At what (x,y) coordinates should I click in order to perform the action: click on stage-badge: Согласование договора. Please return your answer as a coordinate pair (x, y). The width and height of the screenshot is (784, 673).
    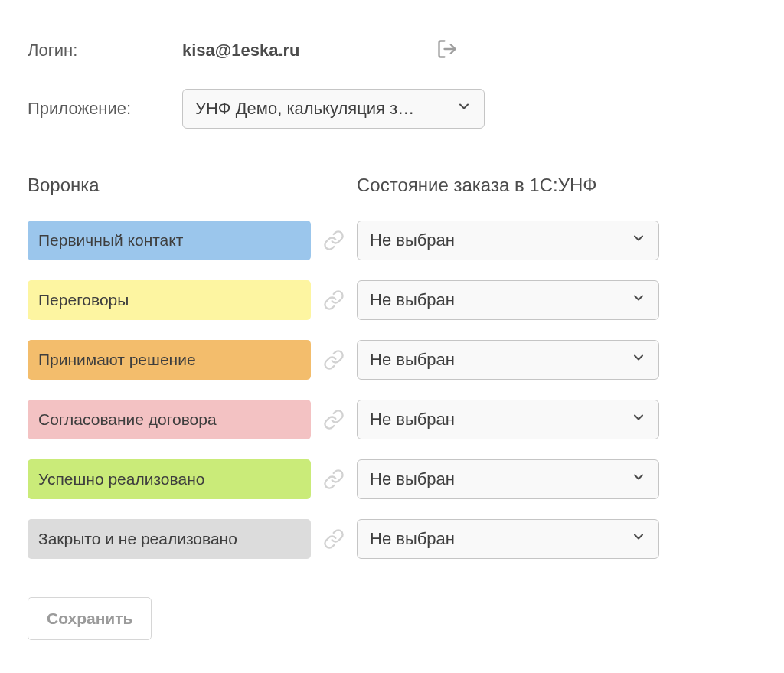
    Looking at the image, I should click on (169, 420).